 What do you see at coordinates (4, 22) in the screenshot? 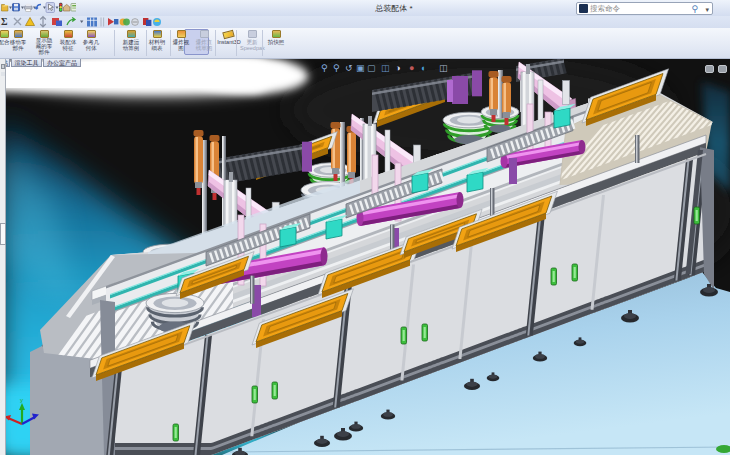
I see `svg-text: Σ` at bounding box center [4, 22].